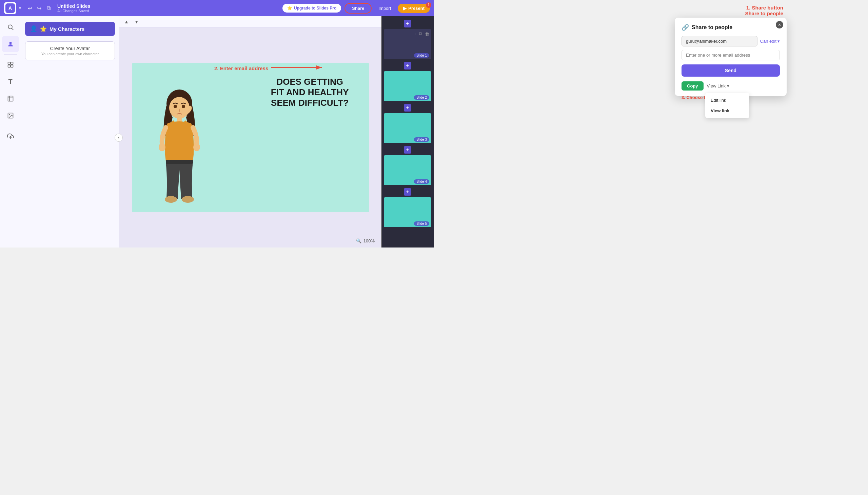  I want to click on slide-add-before-4: +, so click(408, 150).